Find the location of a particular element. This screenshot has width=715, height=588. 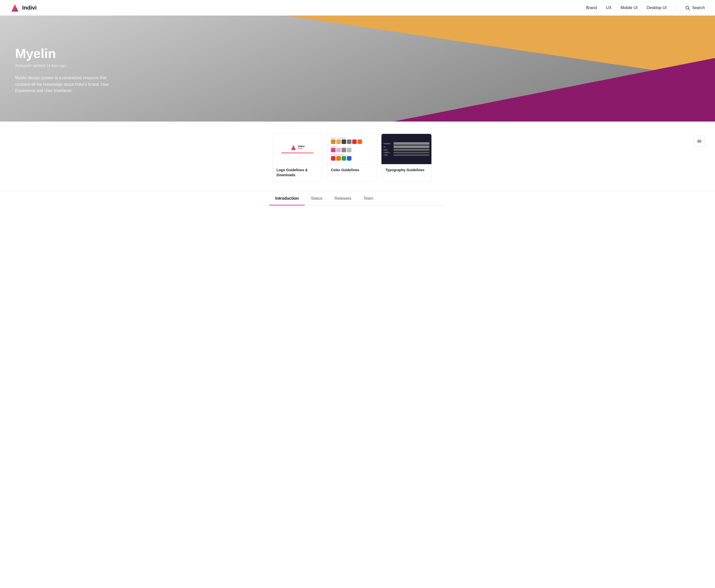

cards-section: Indivi PRO Logo Guidelines & Downloads B… is located at coordinates (358, 156).